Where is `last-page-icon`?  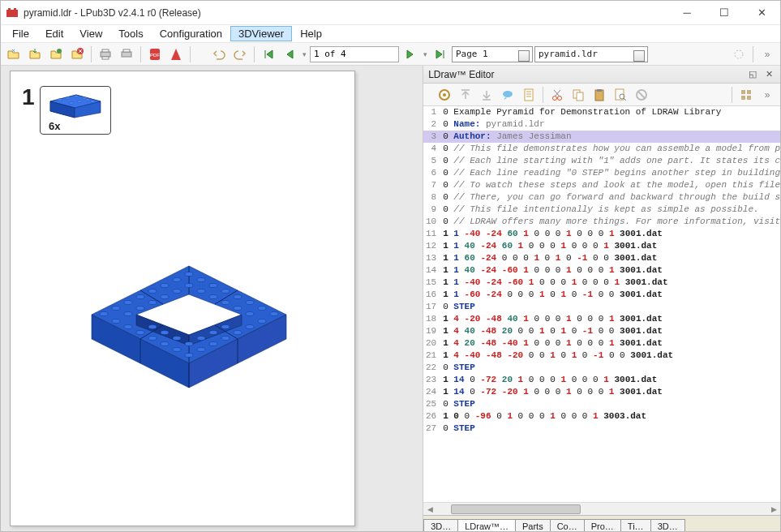 last-page-icon is located at coordinates (440, 54).